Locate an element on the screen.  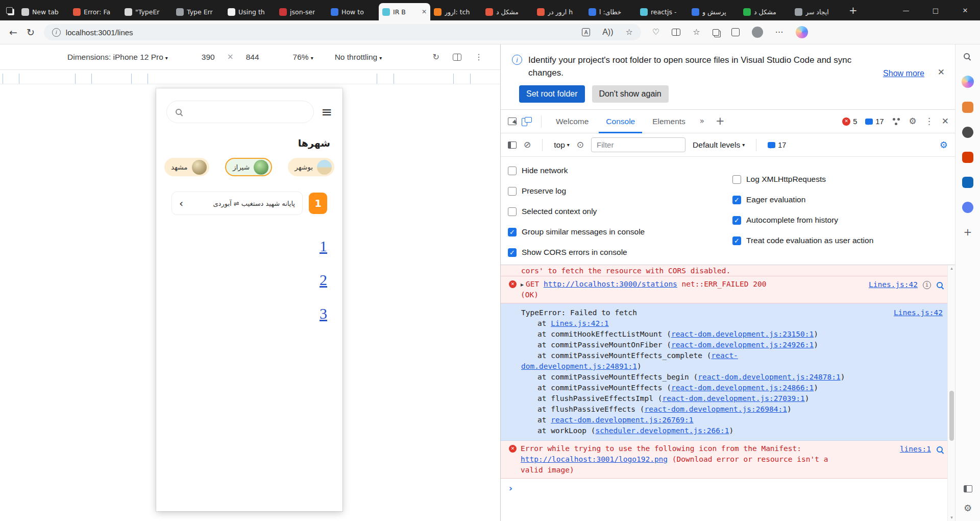
devtools-menu-icon: ⋮ is located at coordinates (929, 122).